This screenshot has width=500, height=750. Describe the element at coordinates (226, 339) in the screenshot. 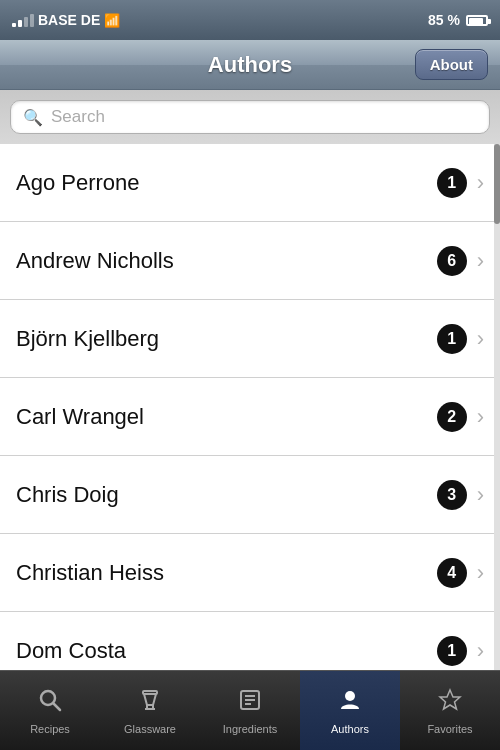

I see `author-name: Björn Kjellberg` at that location.